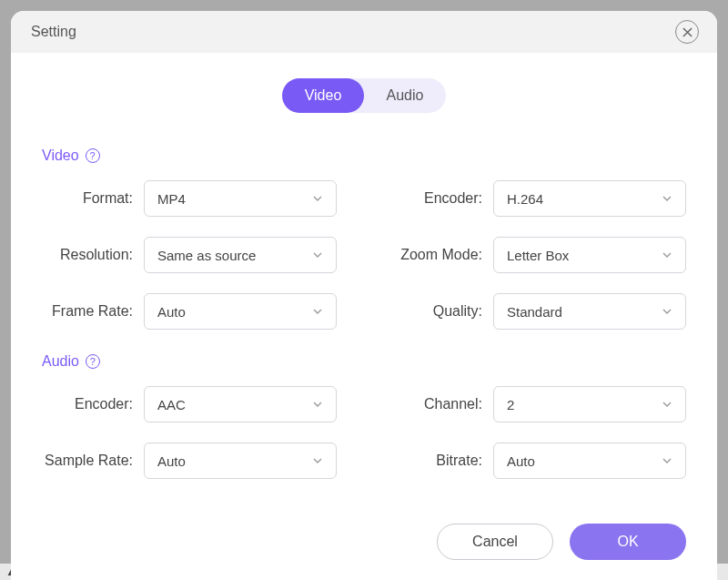 The height and width of the screenshot is (580, 728). I want to click on ok-button: OK, so click(628, 542).